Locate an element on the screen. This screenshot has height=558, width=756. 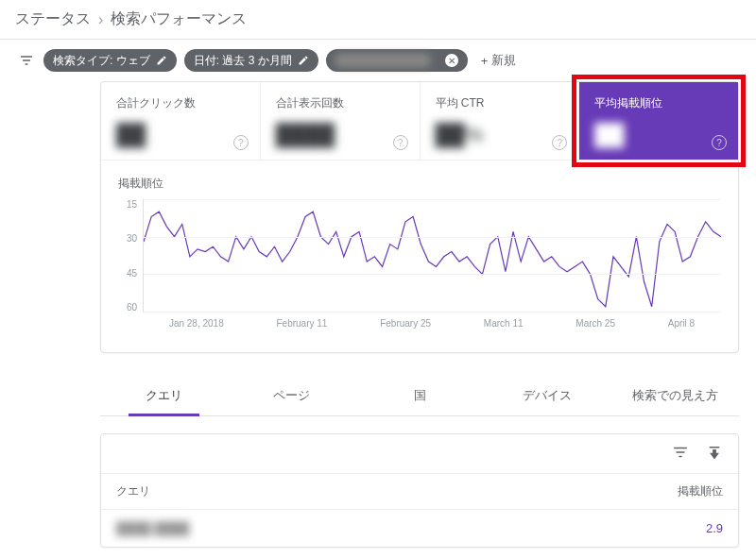
metric-avg-position: 平均掲載順位 ██ ? is located at coordinates (659, 121).